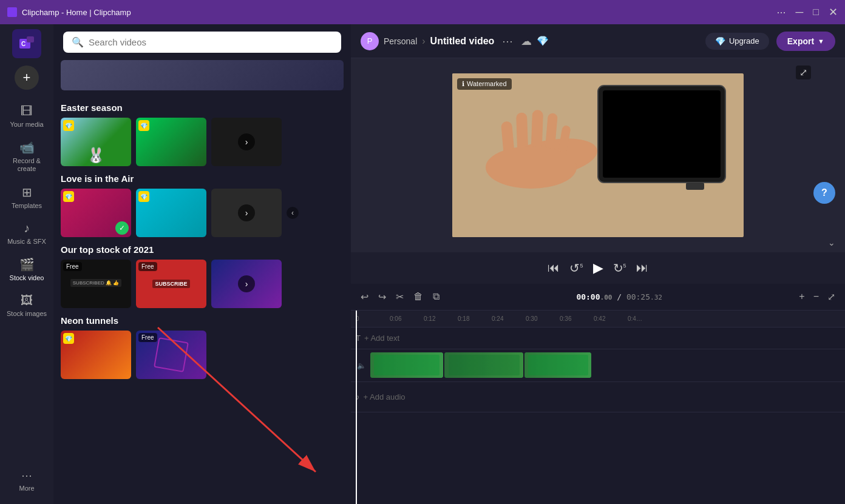  Describe the element at coordinates (821, 41) in the screenshot. I see `export-dropdown-icon: ▼` at that location.